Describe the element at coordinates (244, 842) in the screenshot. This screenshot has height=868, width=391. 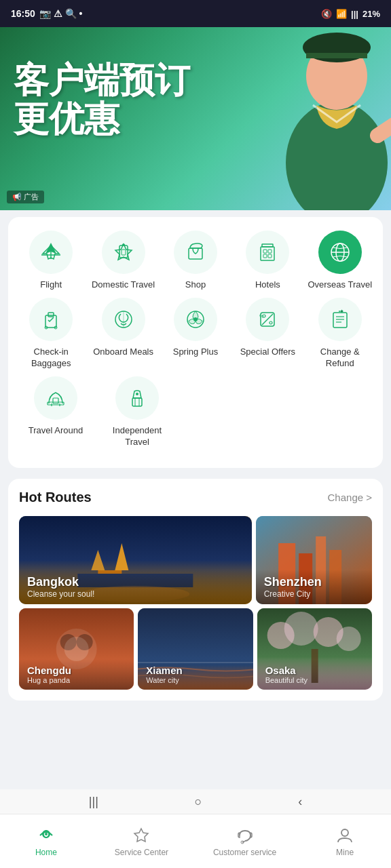
I see `nav-customer-service: Customer service` at that location.